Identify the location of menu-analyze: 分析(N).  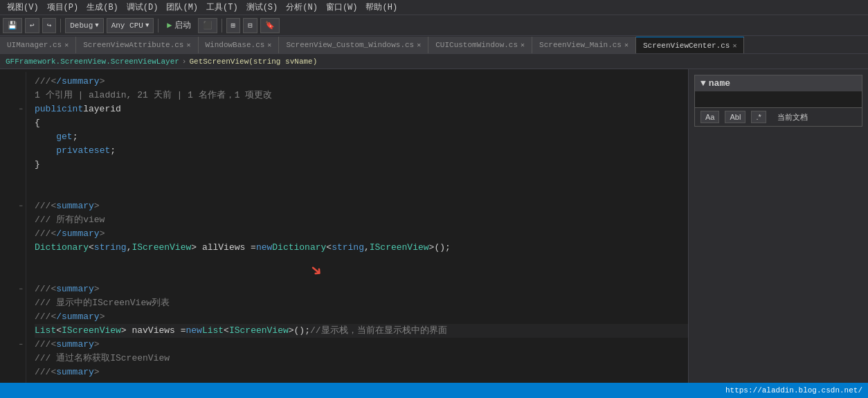
(302, 7).